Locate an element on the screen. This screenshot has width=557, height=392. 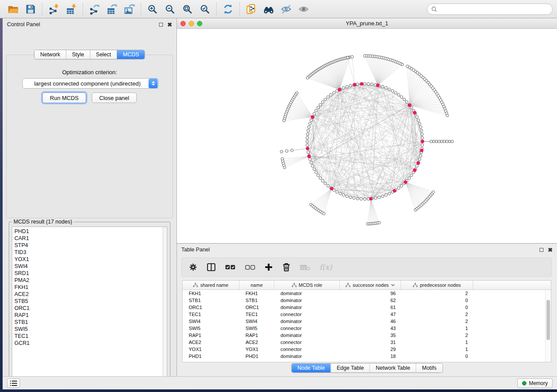
table-row-SWI5: SWI5SWI5connector431 is located at coordinates (364, 328).